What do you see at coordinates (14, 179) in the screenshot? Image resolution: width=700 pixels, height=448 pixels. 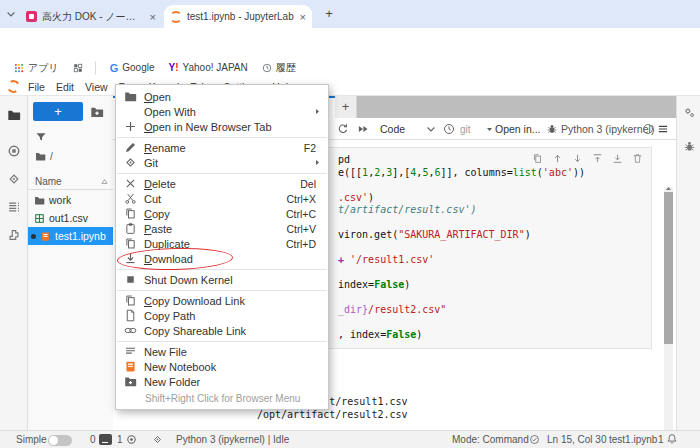 I see `git-icon` at bounding box center [14, 179].